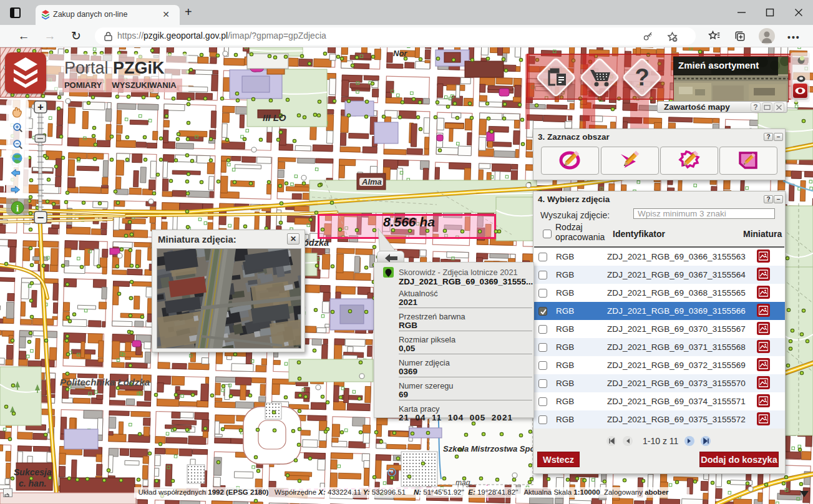  I want to click on svg-text: Sukcesja, so click(32, 472).